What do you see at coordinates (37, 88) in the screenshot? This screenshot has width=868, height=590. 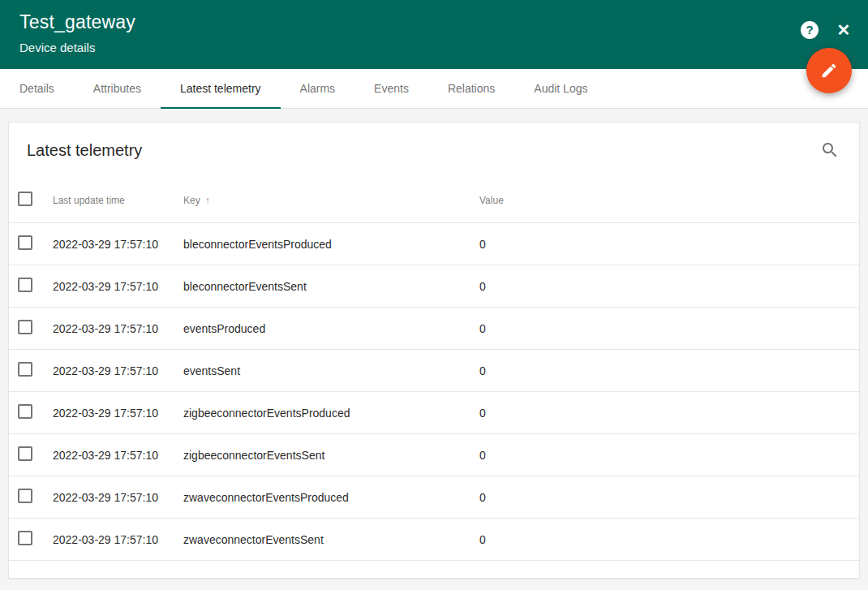 I see `tab-details: Details` at bounding box center [37, 88].